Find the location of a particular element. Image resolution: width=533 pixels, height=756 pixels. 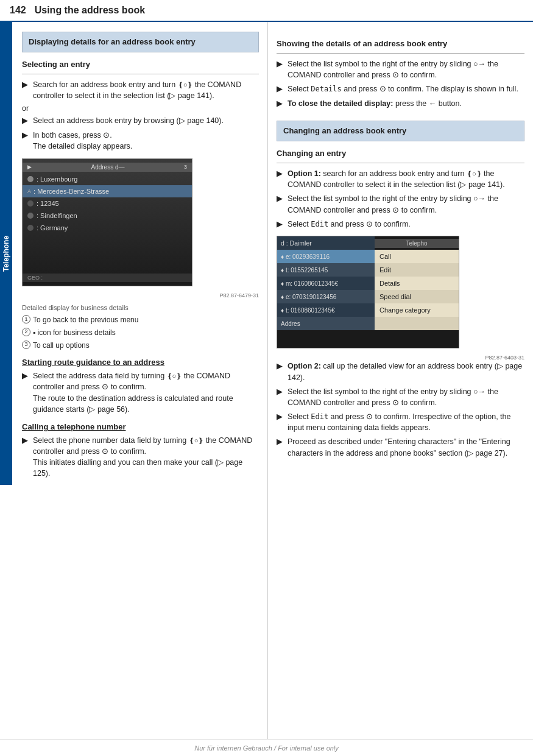

photo-ref-1: P82.87-6479-31 is located at coordinates (140, 295).